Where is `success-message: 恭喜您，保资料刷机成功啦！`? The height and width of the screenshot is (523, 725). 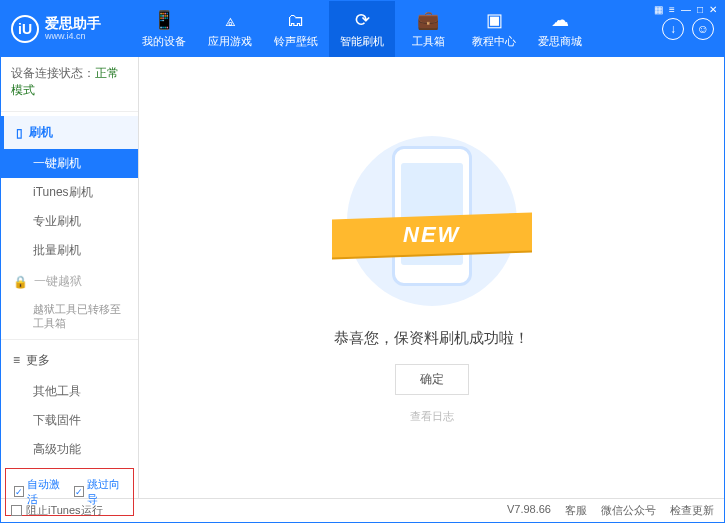 success-message: 恭喜您，保资料刷机成功啦！ is located at coordinates (432, 338).